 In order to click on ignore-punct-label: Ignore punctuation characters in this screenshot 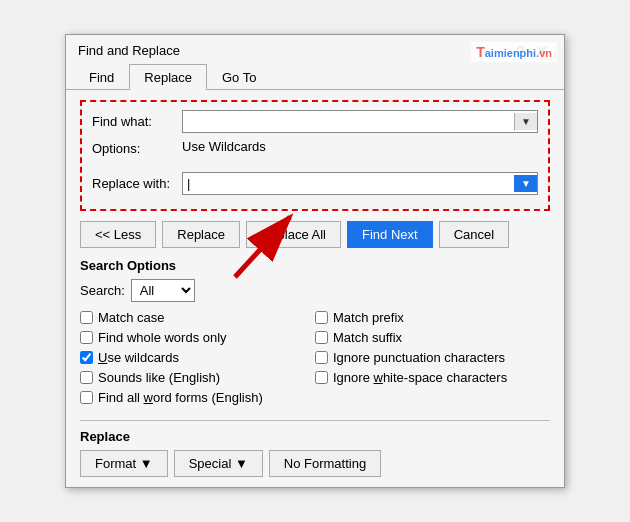, I will do `click(419, 358)`.